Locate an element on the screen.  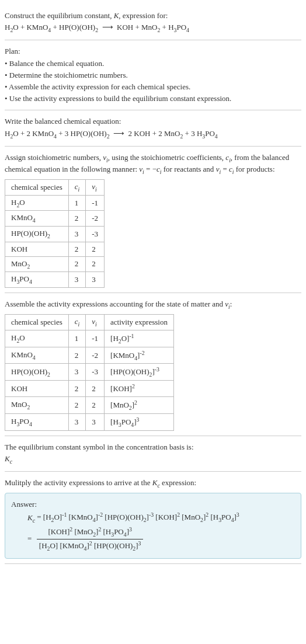
col-activity: activity expression is located at coordinates (139, 322).